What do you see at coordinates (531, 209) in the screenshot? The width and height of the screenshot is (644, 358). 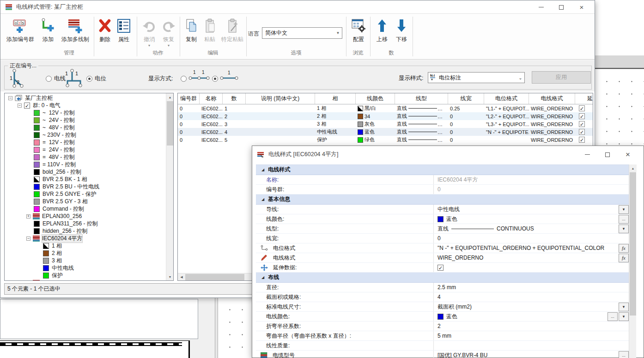 I see `property-value-cell: 中性电线▾` at bounding box center [531, 209].